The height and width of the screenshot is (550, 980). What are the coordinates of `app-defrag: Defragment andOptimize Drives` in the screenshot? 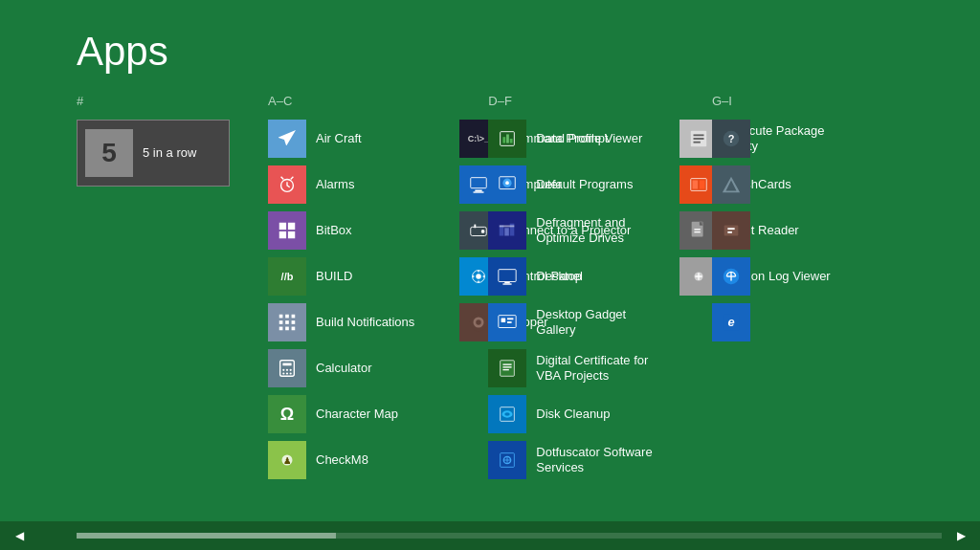 It's located at (574, 231).